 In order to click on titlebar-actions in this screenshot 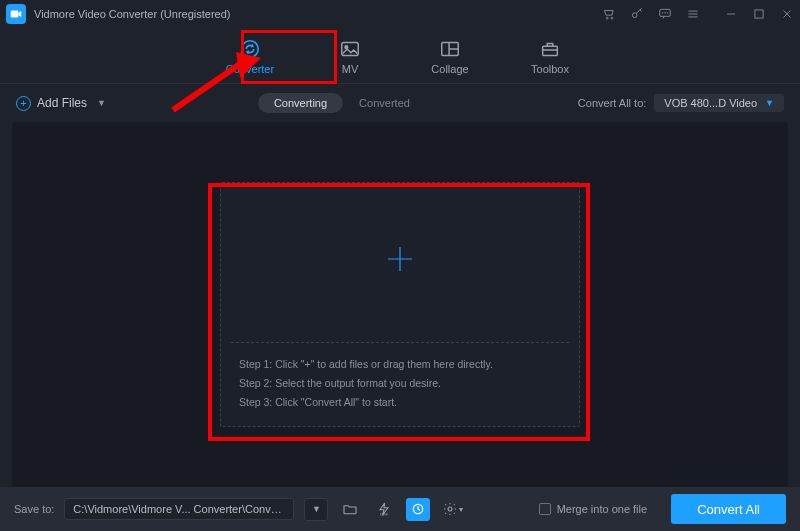, I will do `click(698, 14)`.